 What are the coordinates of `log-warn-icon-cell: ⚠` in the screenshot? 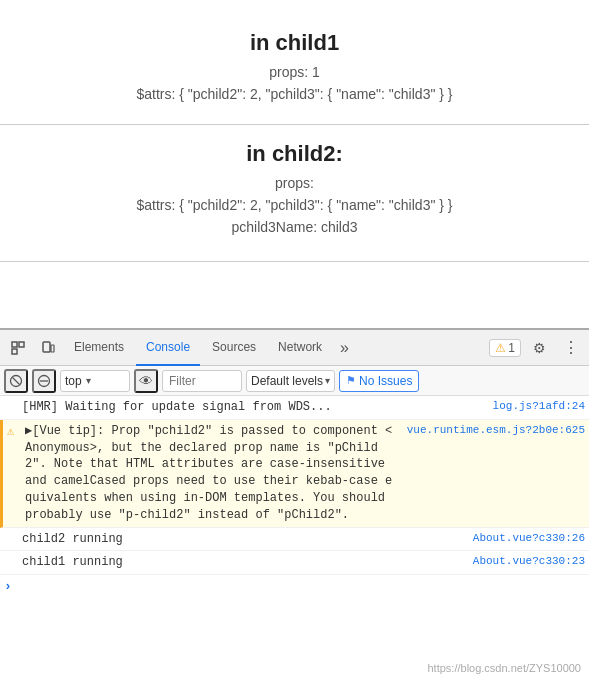 It's located at (16, 431).